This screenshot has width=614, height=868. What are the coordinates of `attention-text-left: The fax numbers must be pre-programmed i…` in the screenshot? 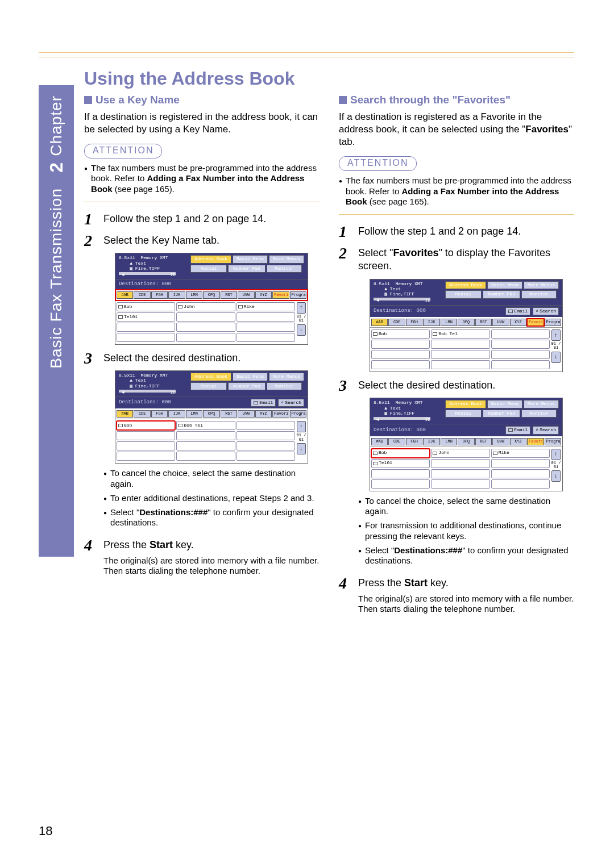 It's located at (202, 179).